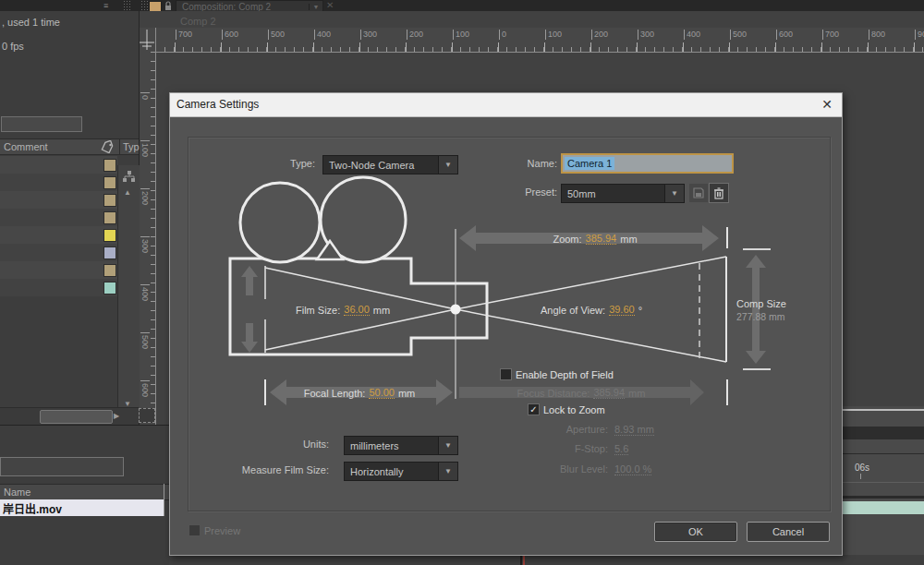 The width and height of the screenshot is (924, 565). What do you see at coordinates (503, 35) in the screenshot?
I see `h-ruler-label: 0` at bounding box center [503, 35].